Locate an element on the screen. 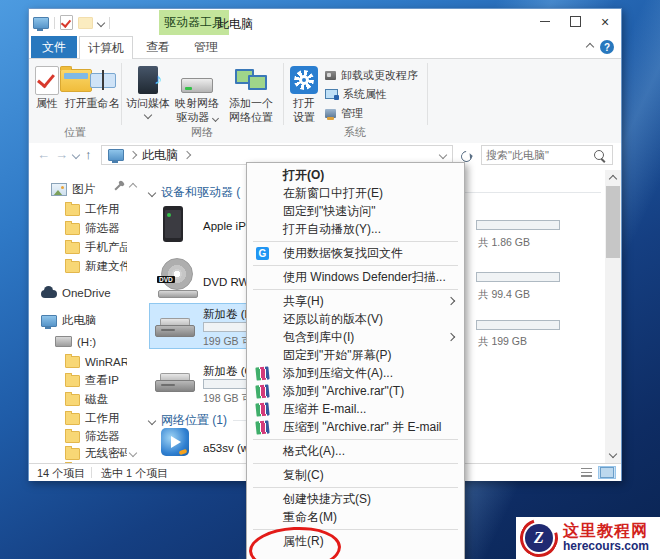 This screenshot has height=559, width=660. menu-item-add-to-rar: 添加到 "Archive.rar"(T) is located at coordinates (356, 391).